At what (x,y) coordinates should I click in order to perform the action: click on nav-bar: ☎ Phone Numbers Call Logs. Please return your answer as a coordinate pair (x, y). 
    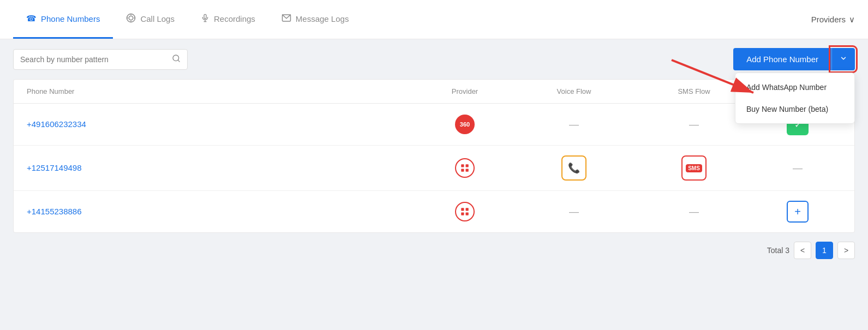
    Looking at the image, I should click on (434, 20).